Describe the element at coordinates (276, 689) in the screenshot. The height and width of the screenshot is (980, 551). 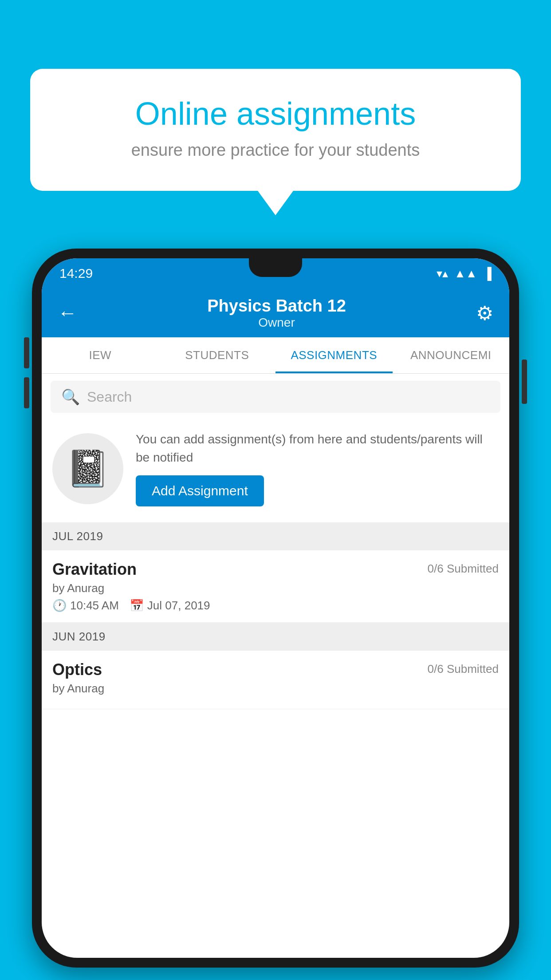
I see `optics-by: by Anurag` at that location.